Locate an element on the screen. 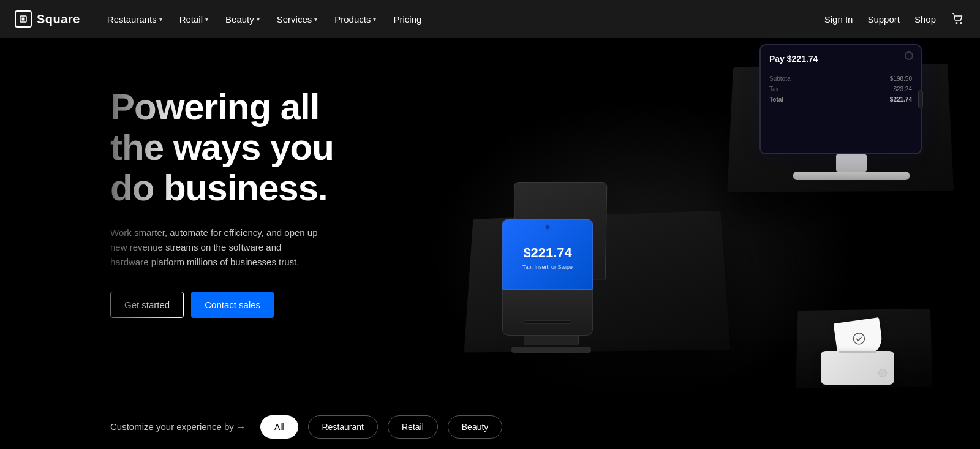  register-pay-text: Pay $221.74 is located at coordinates (840, 59).